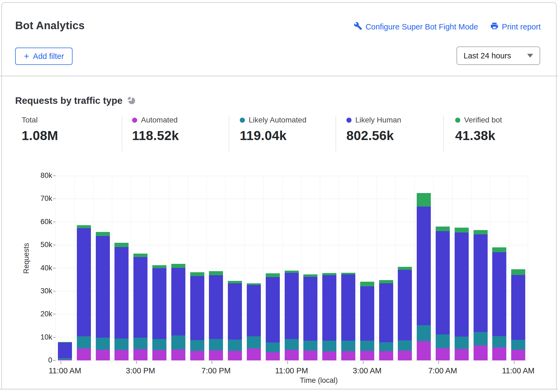  What do you see at coordinates (478, 129) in the screenshot?
I see `stat-verified-bot: Verified bot41.38k` at bounding box center [478, 129].